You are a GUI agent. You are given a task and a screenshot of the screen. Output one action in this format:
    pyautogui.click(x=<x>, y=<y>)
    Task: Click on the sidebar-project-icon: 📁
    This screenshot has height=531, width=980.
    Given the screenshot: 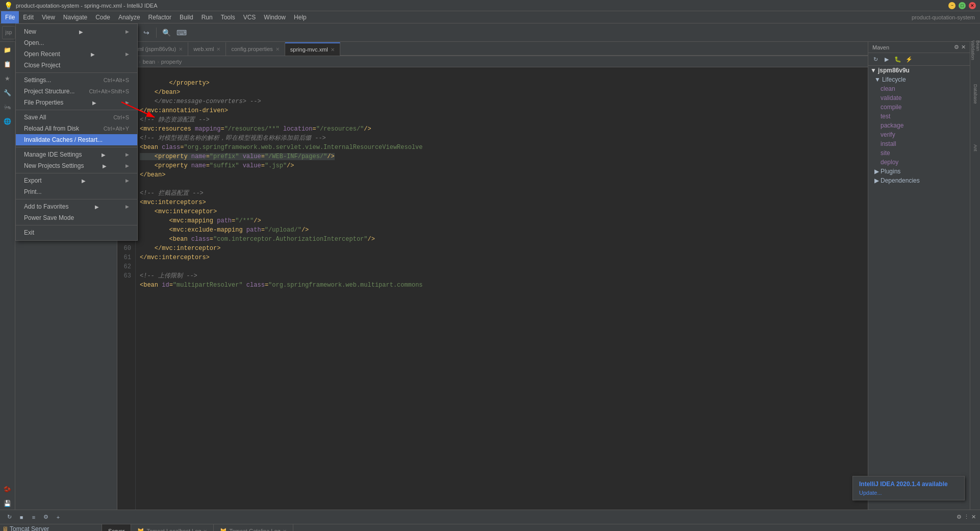 What is the action you would take?
    pyautogui.click(x=8, y=50)
    